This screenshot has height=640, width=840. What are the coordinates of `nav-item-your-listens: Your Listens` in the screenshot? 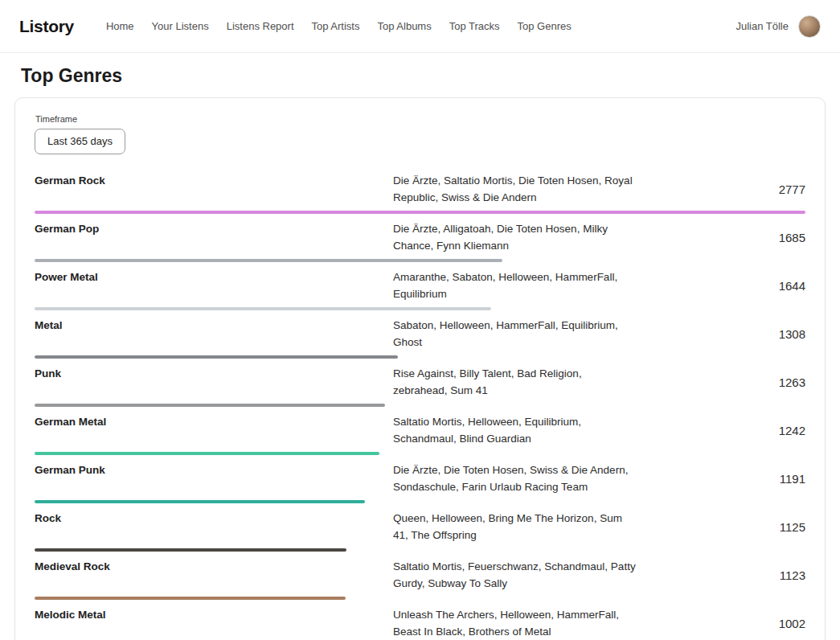 It's located at (180, 26).